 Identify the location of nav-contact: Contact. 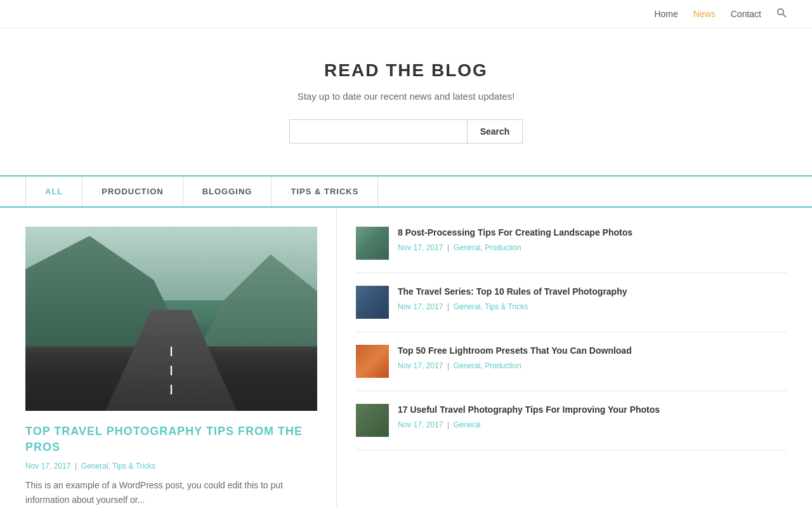
(746, 14).